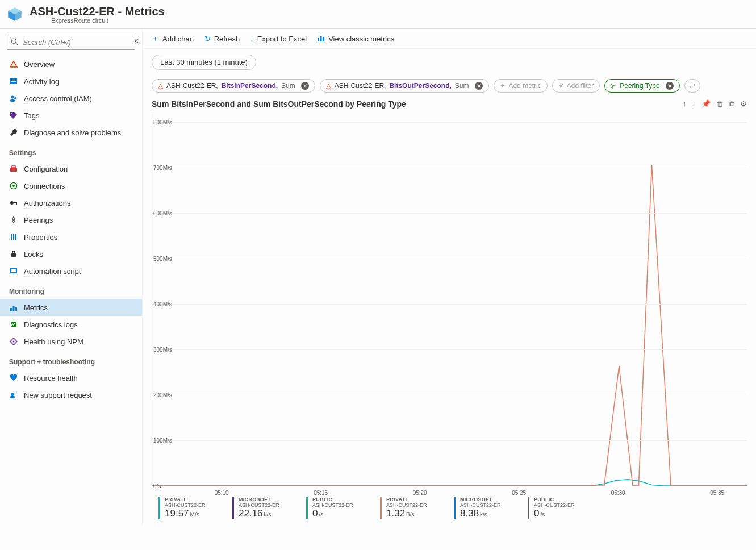  What do you see at coordinates (14, 237) in the screenshot?
I see `properties-icon` at bounding box center [14, 237].